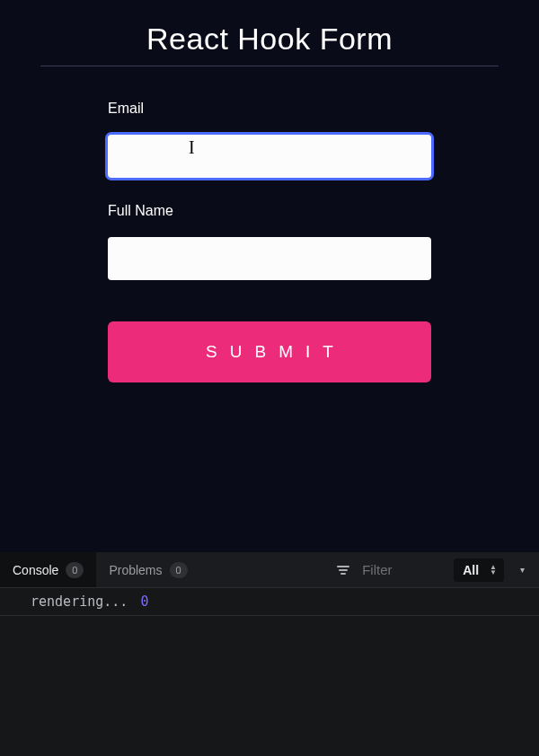  What do you see at coordinates (270, 109) in the screenshot?
I see `email-label: Email` at bounding box center [270, 109].